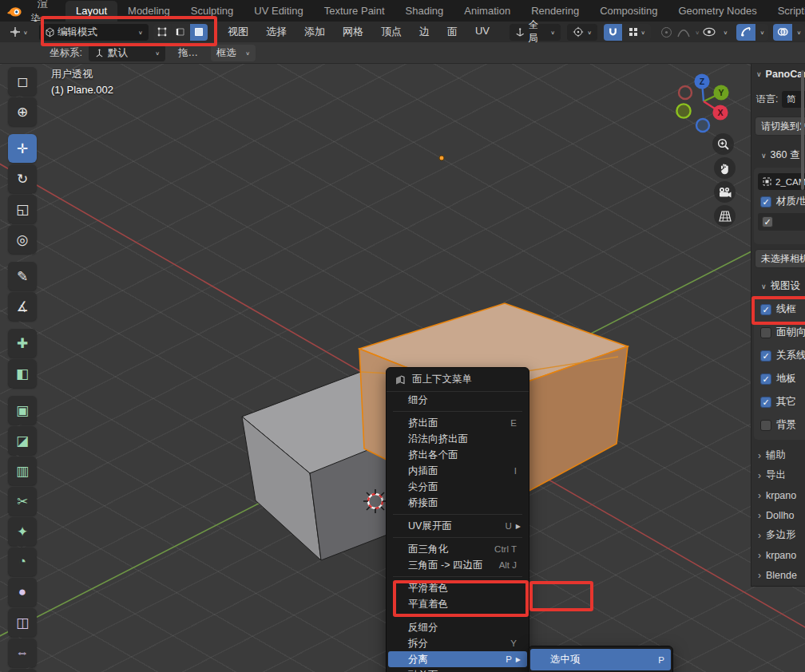 The image size is (805, 672). Describe the element at coordinates (789, 32) in the screenshot. I see `overlays-group: ∨` at that location.